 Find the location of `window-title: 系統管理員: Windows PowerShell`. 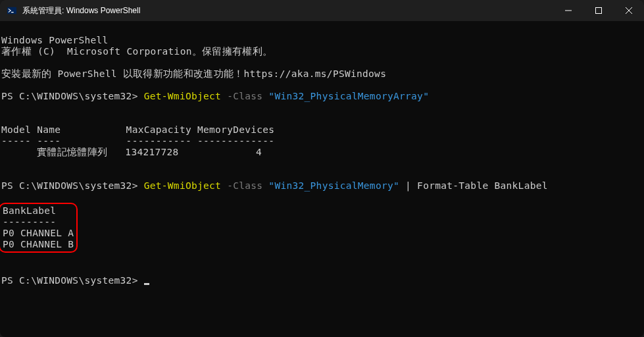

window-title: 系統管理員: Windows PowerShell is located at coordinates (288, 11).